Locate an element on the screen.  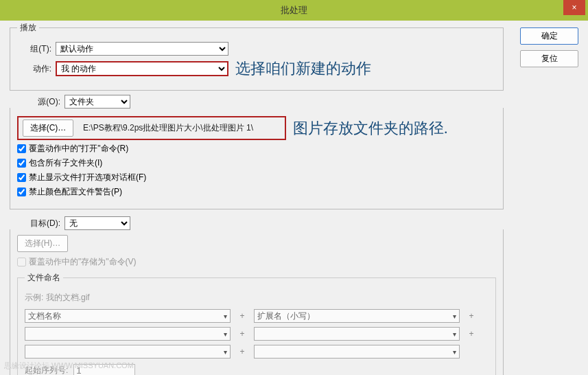
include-subfolders-label: 包含所有子文件夹(I) is located at coordinates (66, 163).